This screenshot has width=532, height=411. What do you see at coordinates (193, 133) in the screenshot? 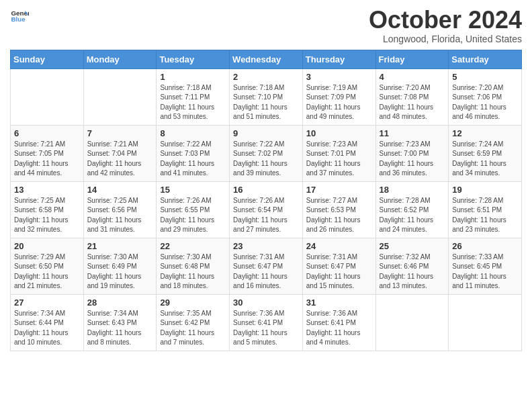
I see `day-number: 8` at bounding box center [193, 133].